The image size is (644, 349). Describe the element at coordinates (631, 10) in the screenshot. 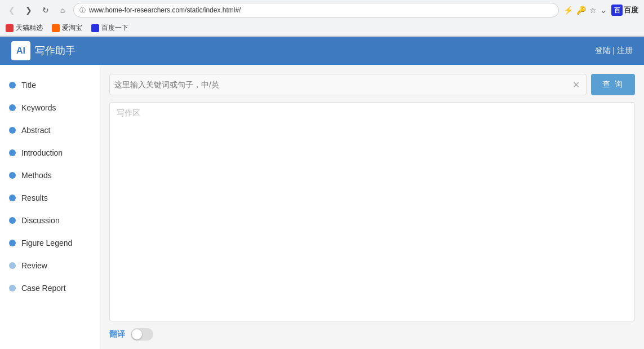

I see `baidu-label: 百度` at that location.